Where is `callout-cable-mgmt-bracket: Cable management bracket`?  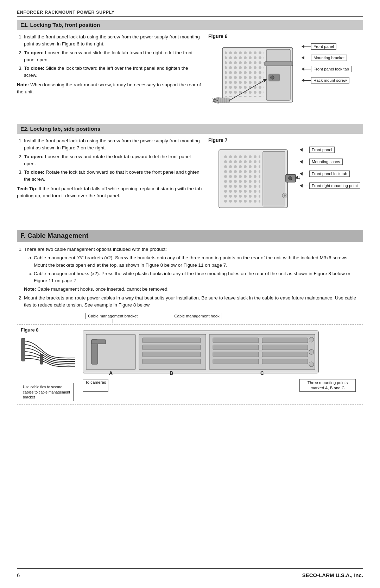 callout-cable-mgmt-bracket: Cable management bracket is located at coordinates (113, 316).